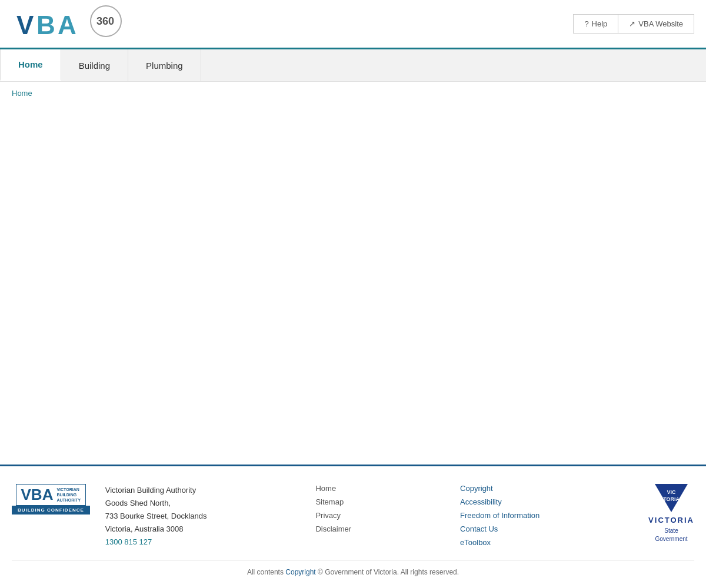 The width and height of the screenshot is (706, 588). I want to click on footer-copyright-link: Copyright, so click(300, 572).